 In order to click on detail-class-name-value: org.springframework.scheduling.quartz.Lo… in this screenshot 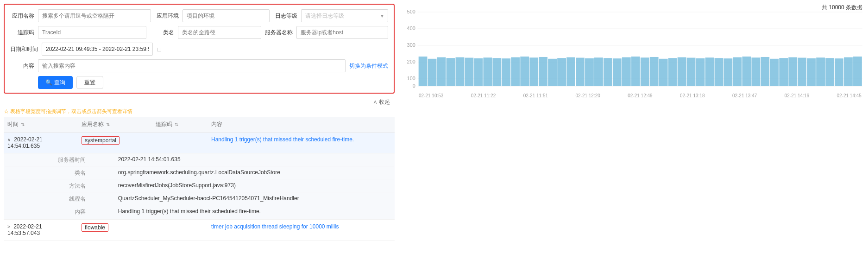, I will do `click(242, 173)`.